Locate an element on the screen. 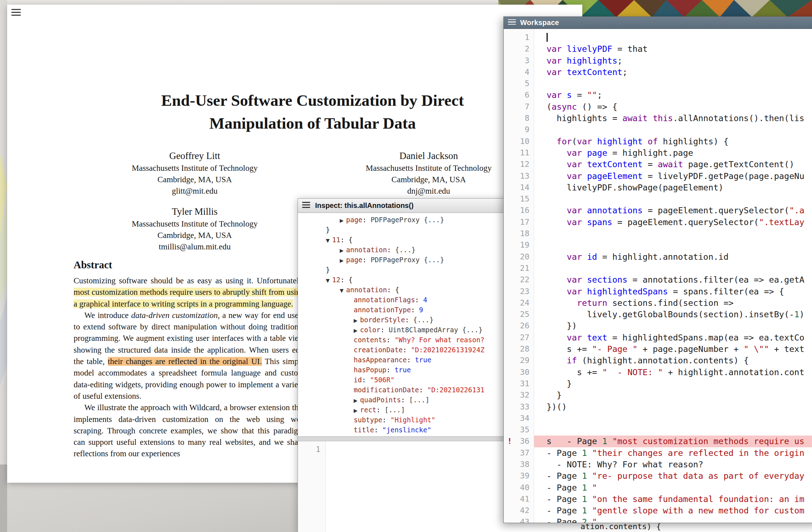  line-number: 10 is located at coordinates (519, 141).